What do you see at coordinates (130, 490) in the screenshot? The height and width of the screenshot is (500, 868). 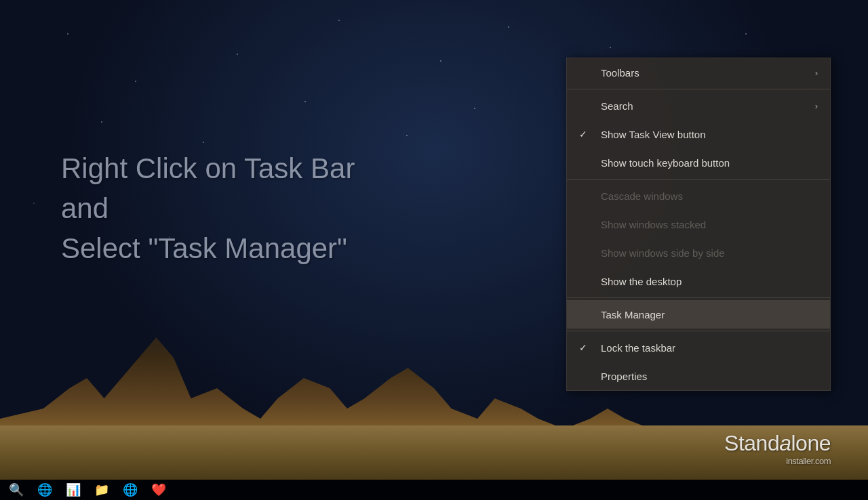 I see `taskbar-icon-browser: 🌐` at bounding box center [130, 490].